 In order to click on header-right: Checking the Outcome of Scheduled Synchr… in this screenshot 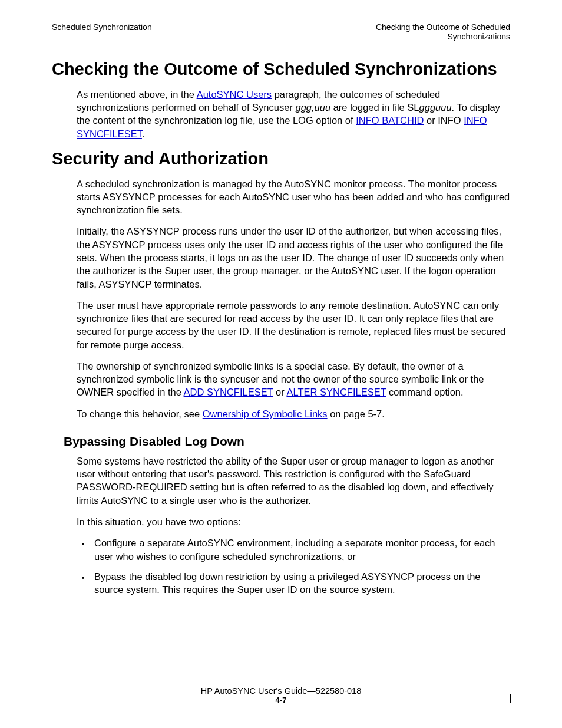, I will do `click(443, 32)`.